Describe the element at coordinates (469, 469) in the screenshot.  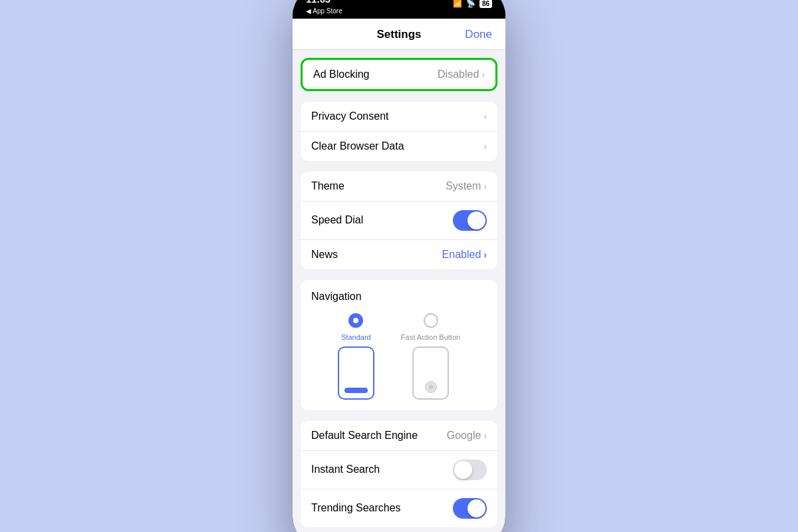
I see `instant-search-right` at that location.